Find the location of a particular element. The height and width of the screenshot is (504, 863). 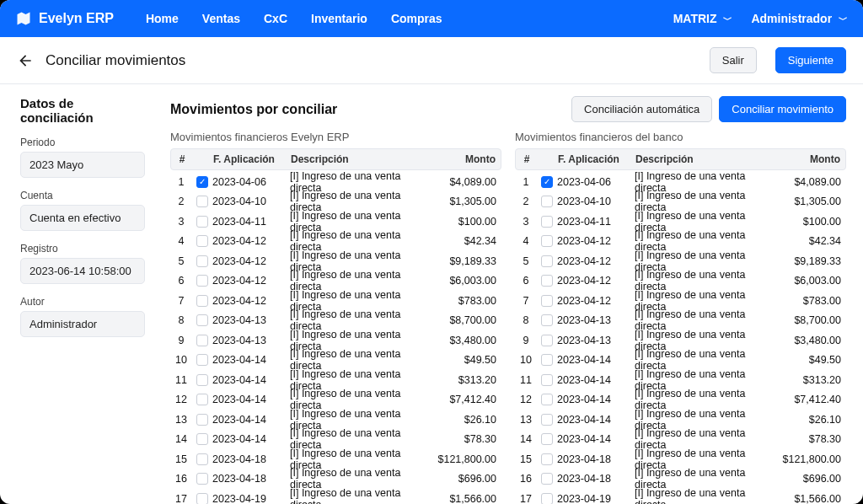

registro-field: 2023-06-14 10:58:00 is located at coordinates (83, 271).